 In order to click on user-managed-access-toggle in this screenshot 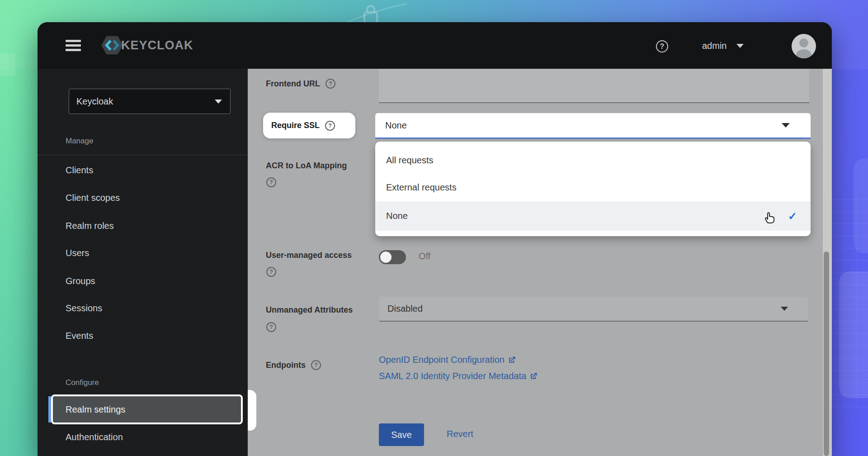, I will do `click(392, 257)`.